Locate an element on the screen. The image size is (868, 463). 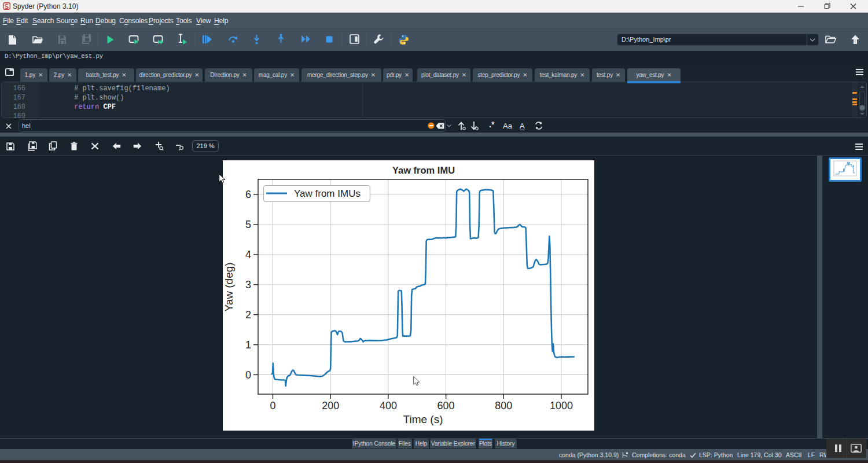
svg-text: Yaw (deg) is located at coordinates (229, 287).